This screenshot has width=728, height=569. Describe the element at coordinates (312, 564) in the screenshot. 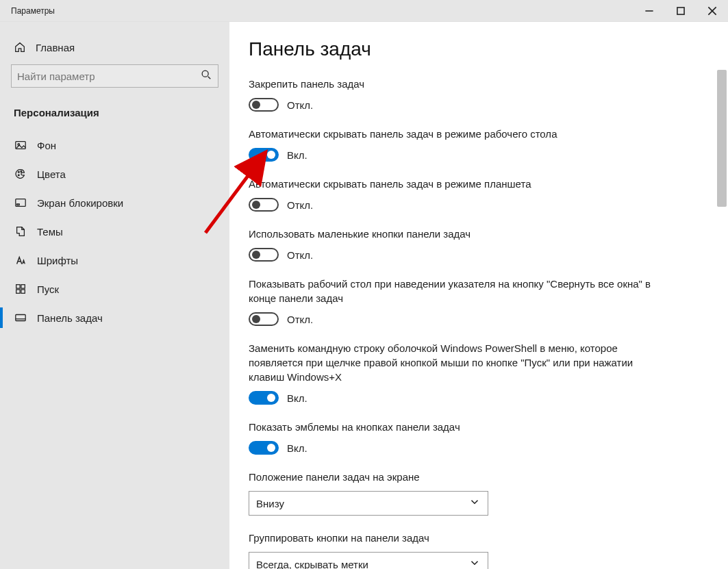

I see `dropdown-value: Всегда, скрывать метки` at that location.